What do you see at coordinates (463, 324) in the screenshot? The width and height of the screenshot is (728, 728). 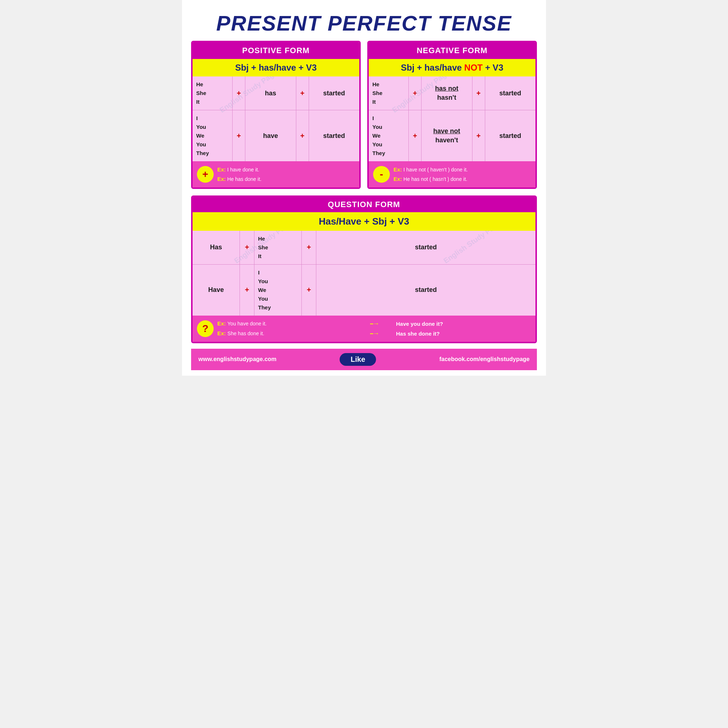 I see `q-ex-right-1: Have you done it?` at bounding box center [463, 324].